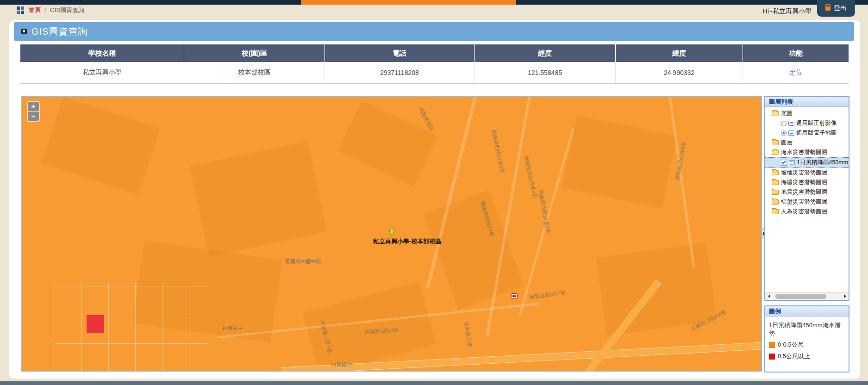  Describe the element at coordinates (498, 151) in the screenshot. I see `street-label: 興隆路四段29巷3弄` at that location.